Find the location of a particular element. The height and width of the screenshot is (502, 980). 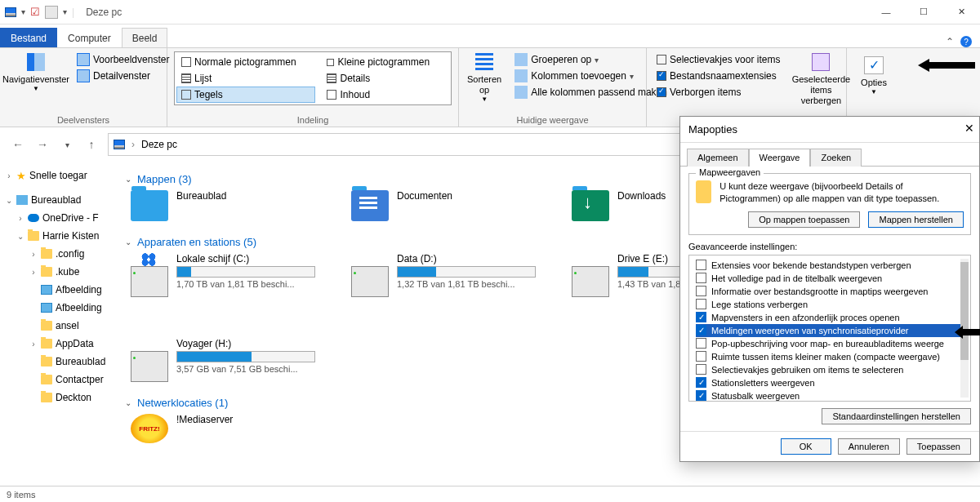

detail-pane-button: Detailvenster is located at coordinates (122, 76).